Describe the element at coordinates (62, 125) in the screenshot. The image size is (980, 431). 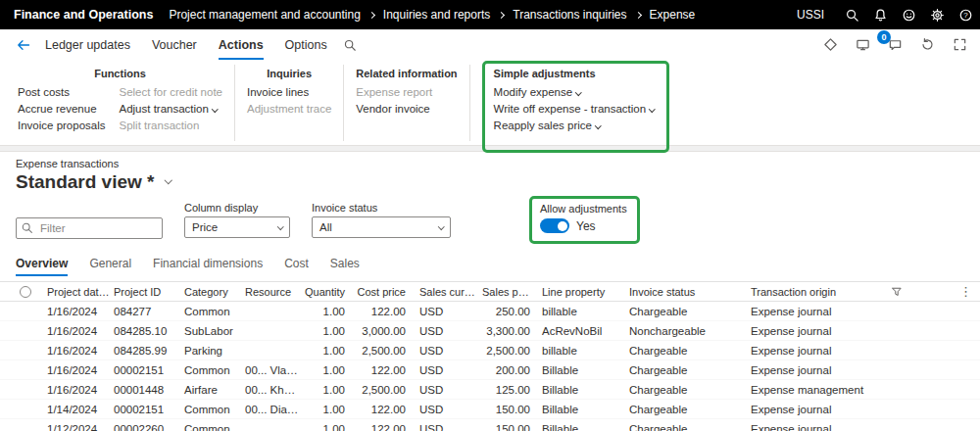
I see `invoice-proposals-button: Invoice proposals` at that location.